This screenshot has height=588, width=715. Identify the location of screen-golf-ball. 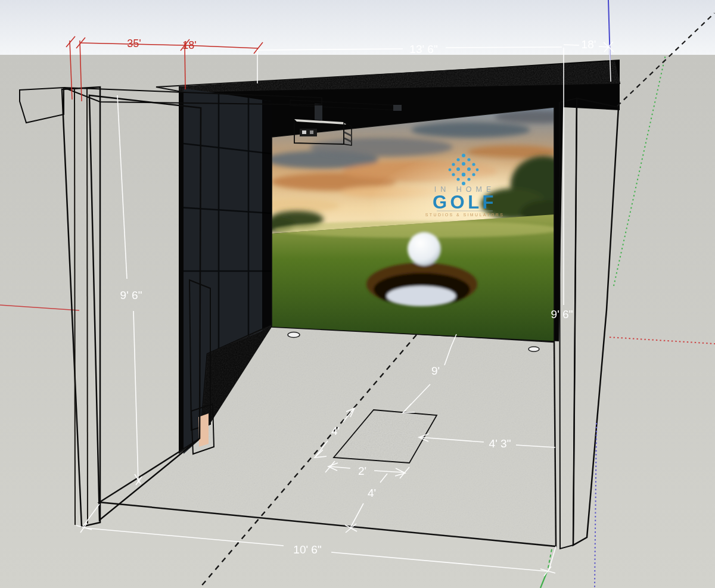
(424, 249).